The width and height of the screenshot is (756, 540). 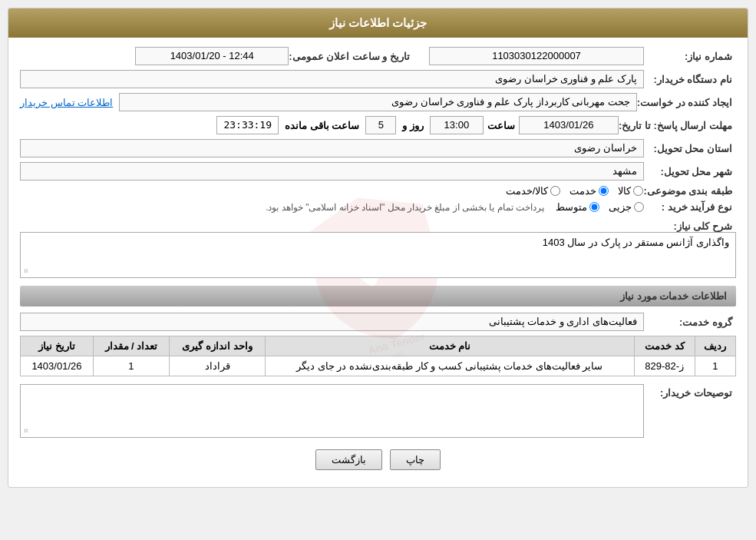 I want to click on category-row: طبقه بندی موضوعی: کالا خدمت کالا/خدمت, so click(x=378, y=190).